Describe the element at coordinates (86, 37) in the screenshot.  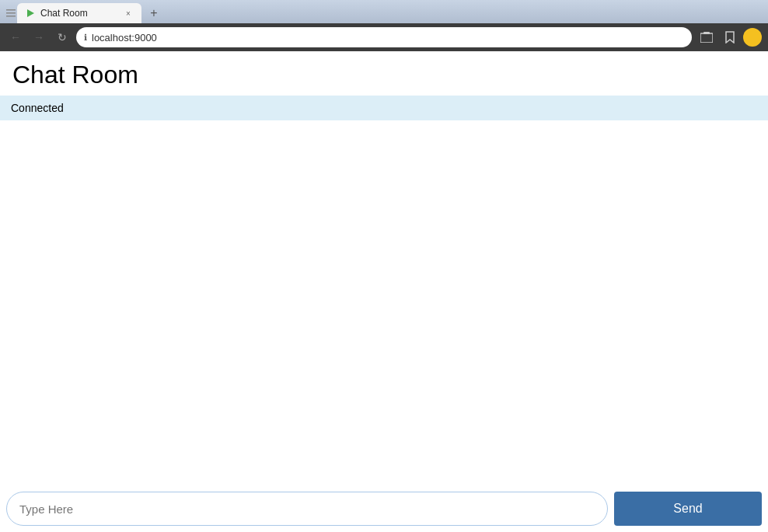
I see `lock-icon: ℹ` at that location.